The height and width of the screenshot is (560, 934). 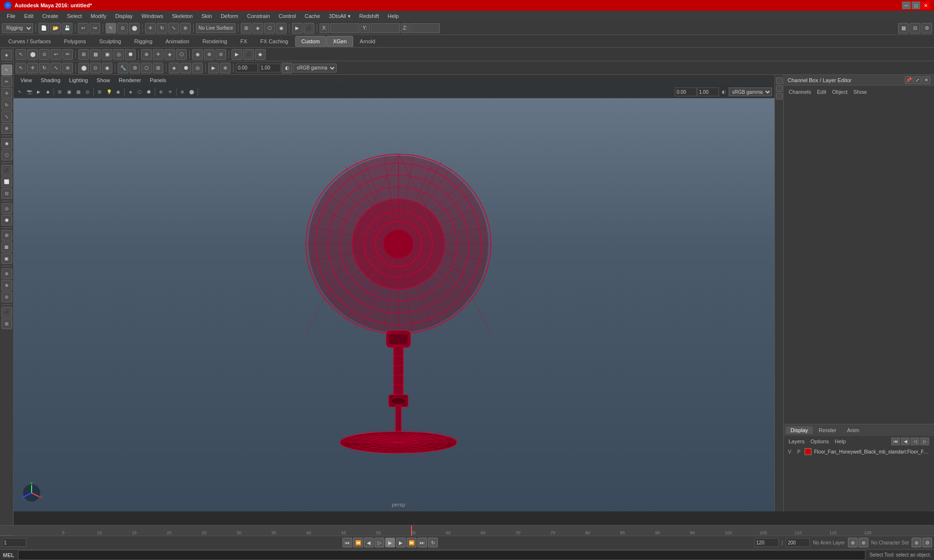 I want to click on pb-next-frame-btn: ▶, so click(x=401, y=542).